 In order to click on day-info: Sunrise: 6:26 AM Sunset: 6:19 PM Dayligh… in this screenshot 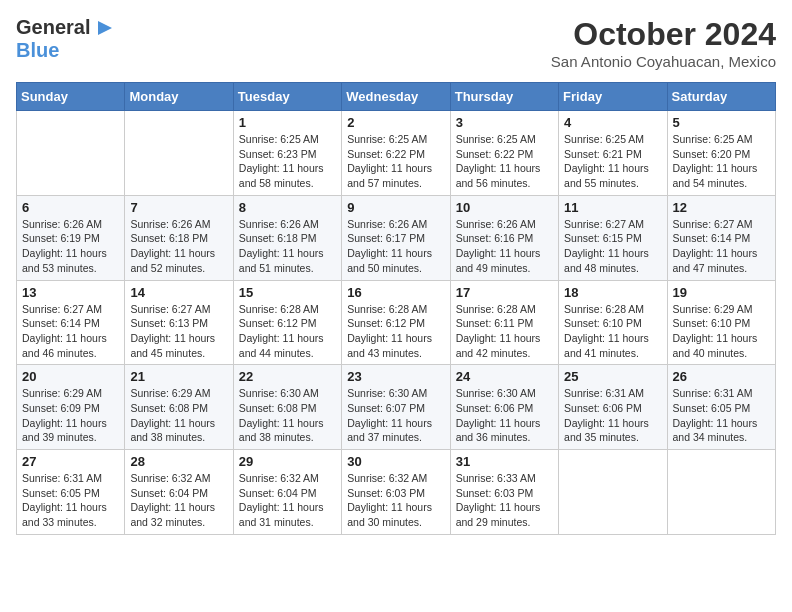, I will do `click(70, 246)`.